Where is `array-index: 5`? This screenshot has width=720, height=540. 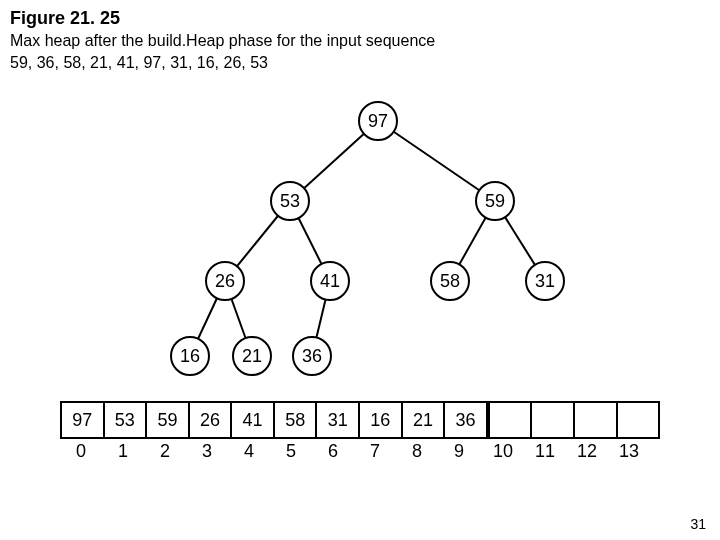 array-index: 5 is located at coordinates (291, 450).